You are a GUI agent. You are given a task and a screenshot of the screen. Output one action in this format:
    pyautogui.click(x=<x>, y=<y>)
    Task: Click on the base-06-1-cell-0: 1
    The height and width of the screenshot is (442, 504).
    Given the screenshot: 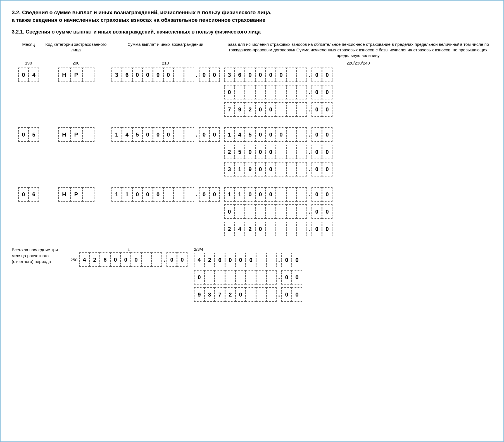 What is the action you would take?
    pyautogui.click(x=229, y=194)
    